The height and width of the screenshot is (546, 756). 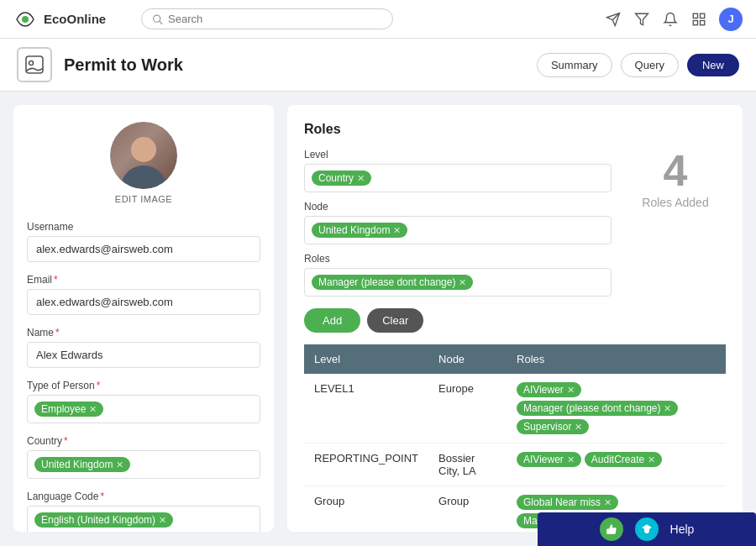 I want to click on type-tag-remove: ✕, so click(x=92, y=410).